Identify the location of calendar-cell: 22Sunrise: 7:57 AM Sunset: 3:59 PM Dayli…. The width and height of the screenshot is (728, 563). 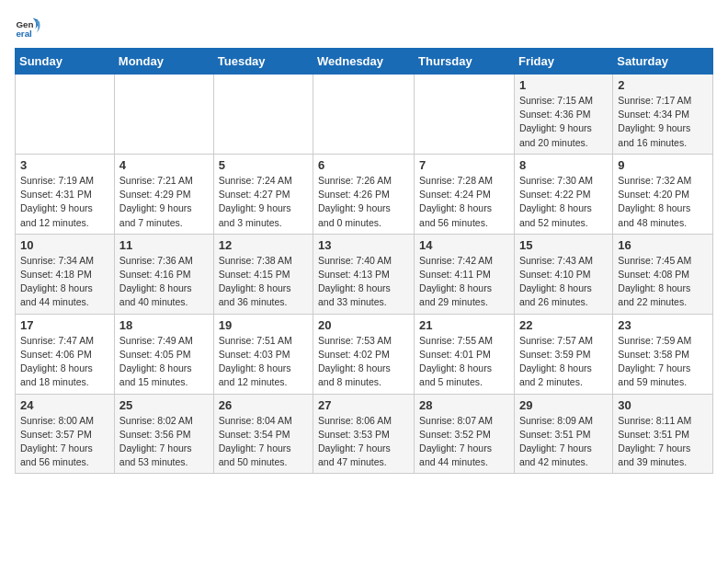
(563, 353).